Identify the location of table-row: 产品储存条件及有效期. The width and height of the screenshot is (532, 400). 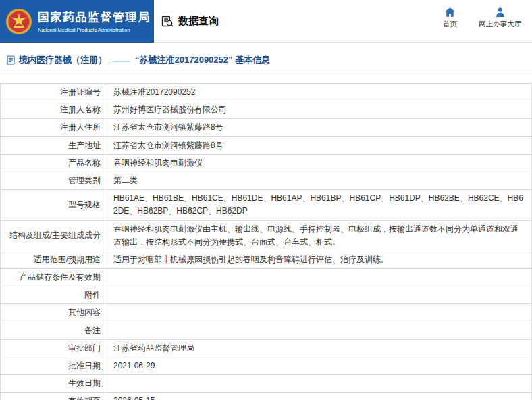
(266, 278).